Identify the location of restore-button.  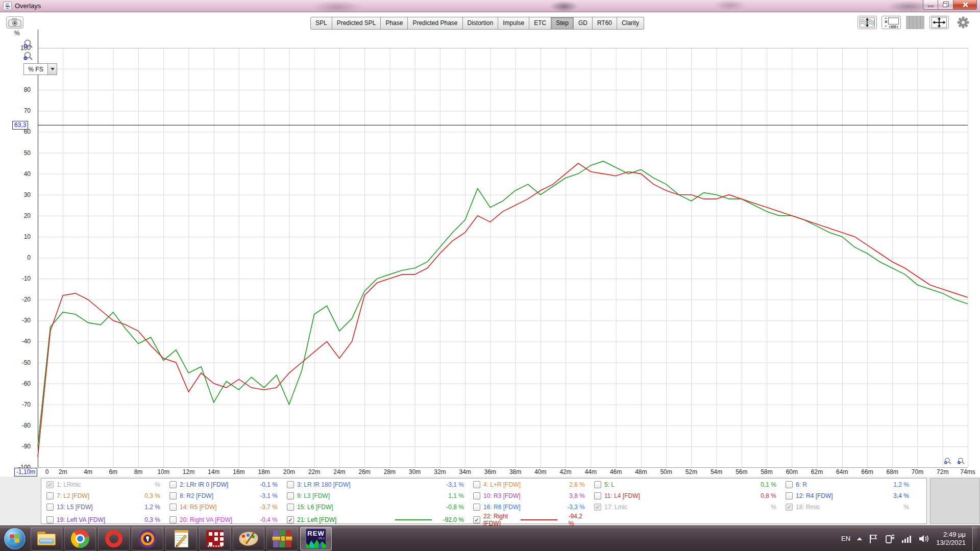
(946, 5).